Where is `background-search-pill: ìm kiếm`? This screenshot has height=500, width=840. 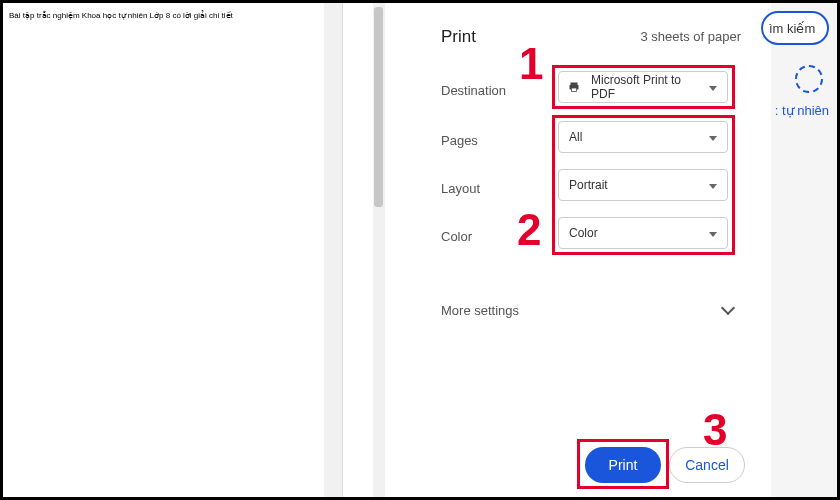
background-search-pill: ìm kiếm is located at coordinates (795, 28).